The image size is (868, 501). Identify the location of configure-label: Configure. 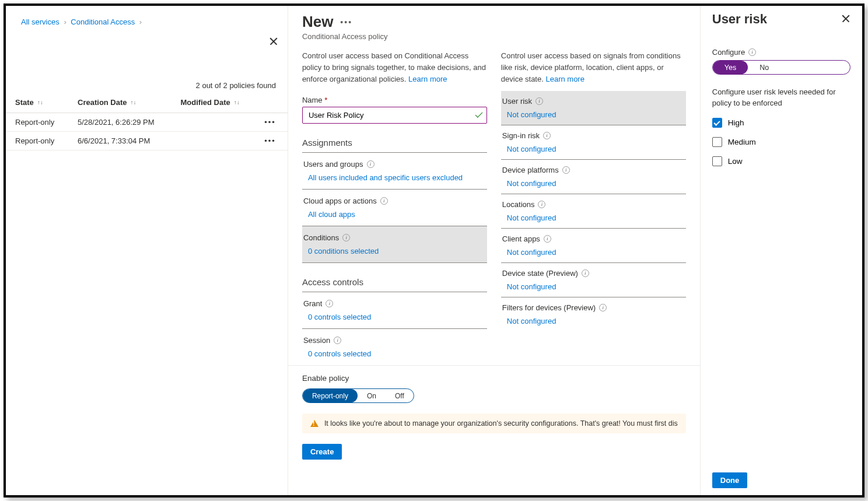
(729, 52).